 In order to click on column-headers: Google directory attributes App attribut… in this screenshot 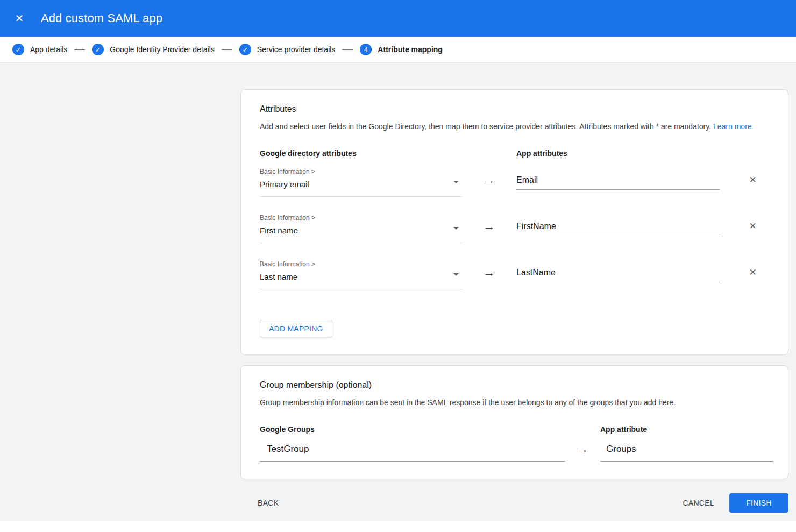, I will do `click(517, 154)`.